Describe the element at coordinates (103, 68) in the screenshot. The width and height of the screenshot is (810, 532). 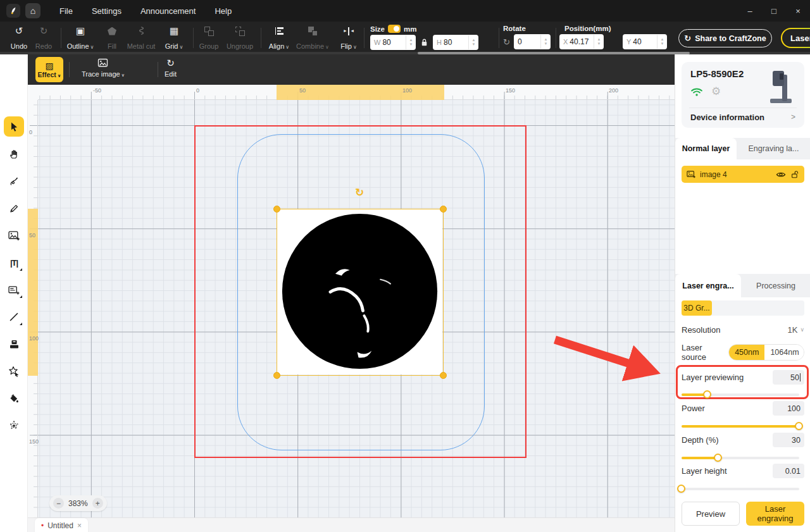
I see `trace-image-button: Trace image ∨` at that location.